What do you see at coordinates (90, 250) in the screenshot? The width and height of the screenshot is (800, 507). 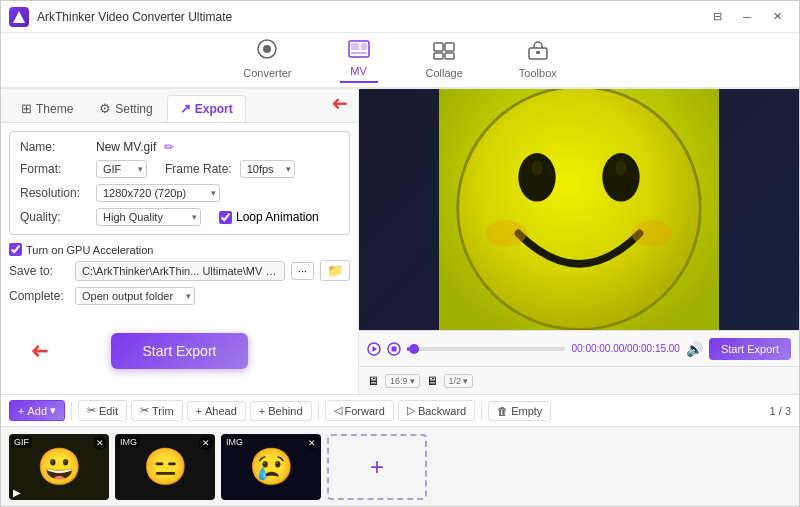 I see `gpu-acceleration-label: Turn on GPU Acceleration` at bounding box center [90, 250].